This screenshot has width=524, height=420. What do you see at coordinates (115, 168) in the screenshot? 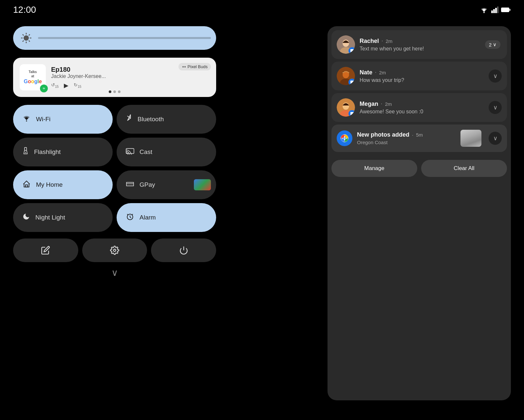
I see `quick-tiles-grid: Wi-Fi Bluetooth Flashlight` at bounding box center [115, 168].